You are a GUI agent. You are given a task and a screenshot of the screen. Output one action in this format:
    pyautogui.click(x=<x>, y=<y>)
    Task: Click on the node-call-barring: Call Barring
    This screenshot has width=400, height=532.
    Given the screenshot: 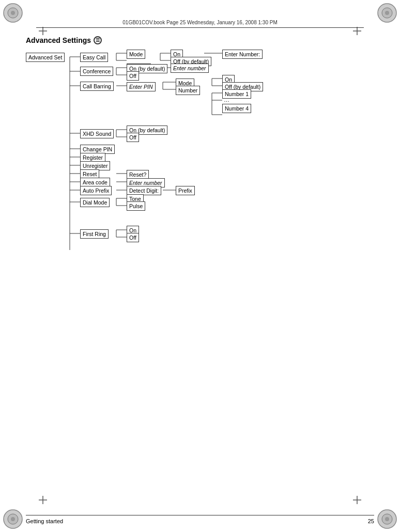 What is the action you would take?
    pyautogui.click(x=97, y=86)
    